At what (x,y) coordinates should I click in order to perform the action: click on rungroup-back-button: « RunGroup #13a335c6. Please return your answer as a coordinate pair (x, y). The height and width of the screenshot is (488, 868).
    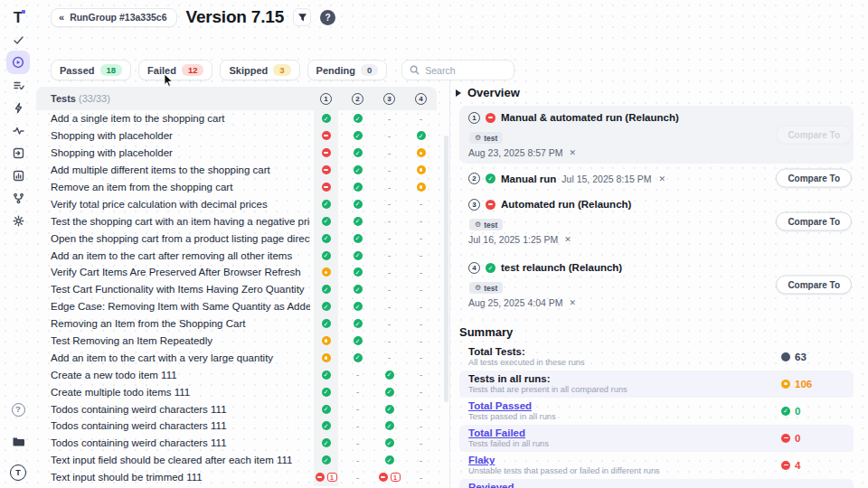
    Looking at the image, I should click on (114, 18).